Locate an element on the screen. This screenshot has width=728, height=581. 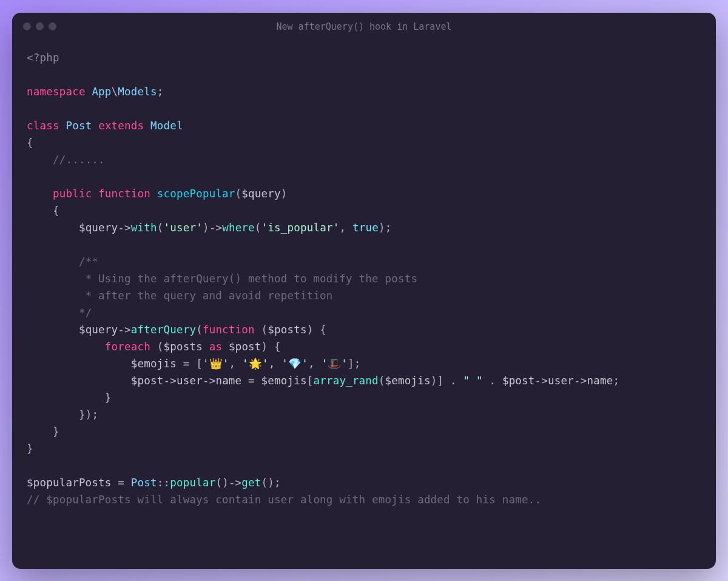
kw-public: public is located at coordinates (72, 194).